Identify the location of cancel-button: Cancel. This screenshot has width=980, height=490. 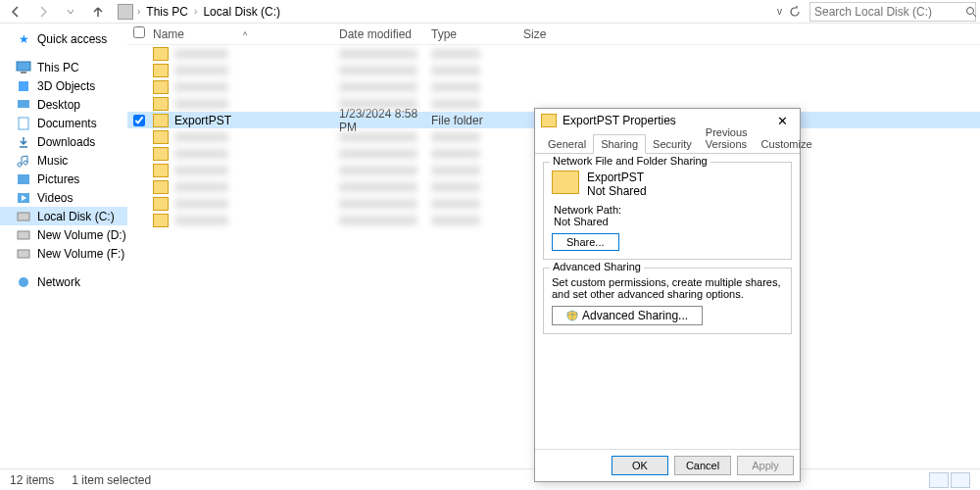
(703, 466).